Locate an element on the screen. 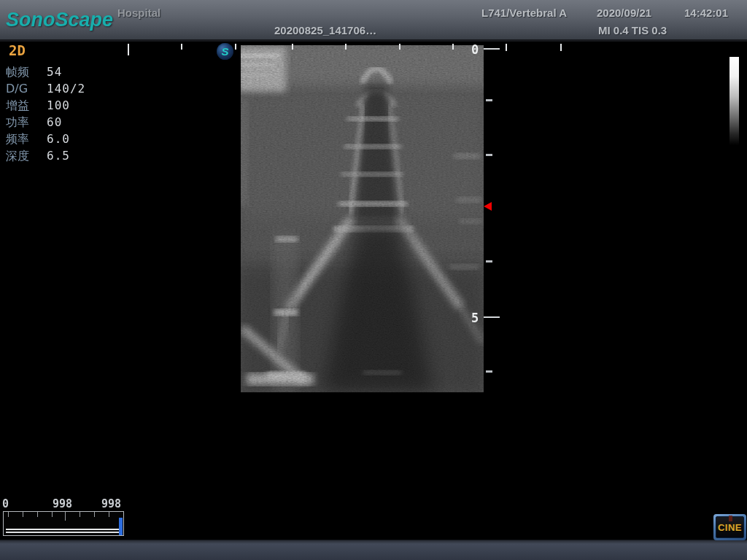 The width and height of the screenshot is (747, 560). ruler-tick-major is located at coordinates (128, 50).